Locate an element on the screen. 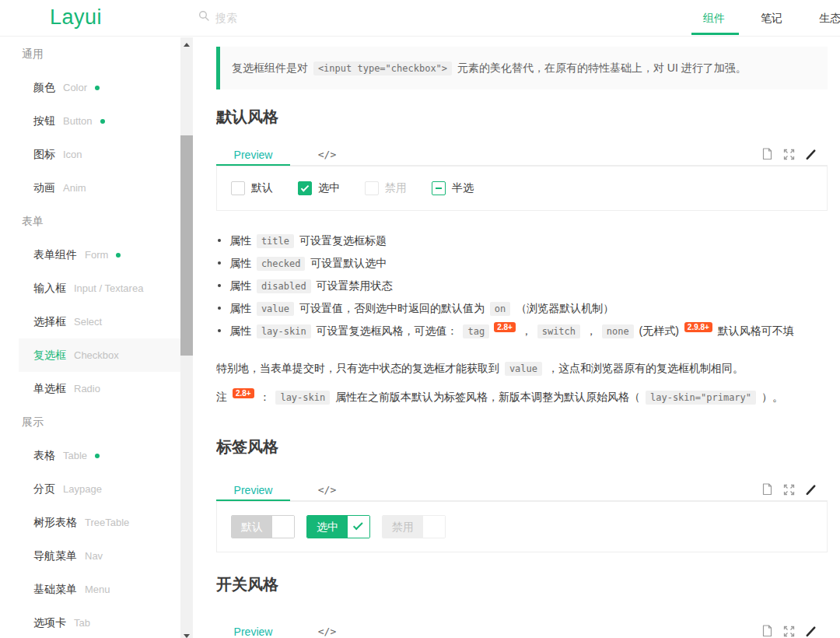 Image resolution: width=840 pixels, height=638 pixels. sidebar-item-select: 选择框 Select is located at coordinates (90, 322).